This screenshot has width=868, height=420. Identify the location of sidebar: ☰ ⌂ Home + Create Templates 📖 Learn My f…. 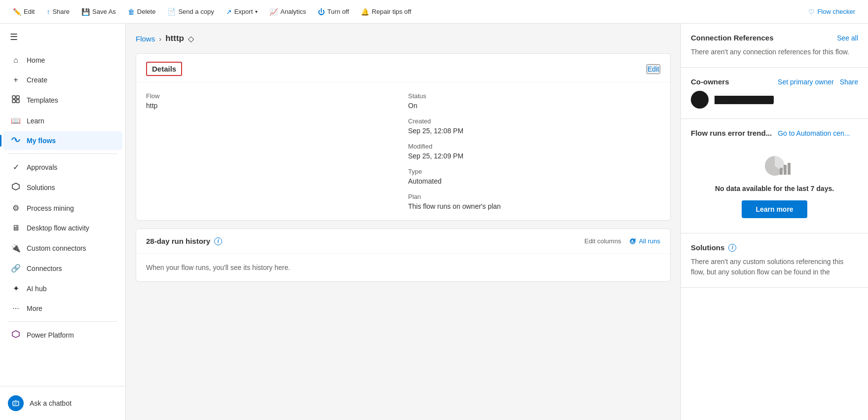
(63, 222).